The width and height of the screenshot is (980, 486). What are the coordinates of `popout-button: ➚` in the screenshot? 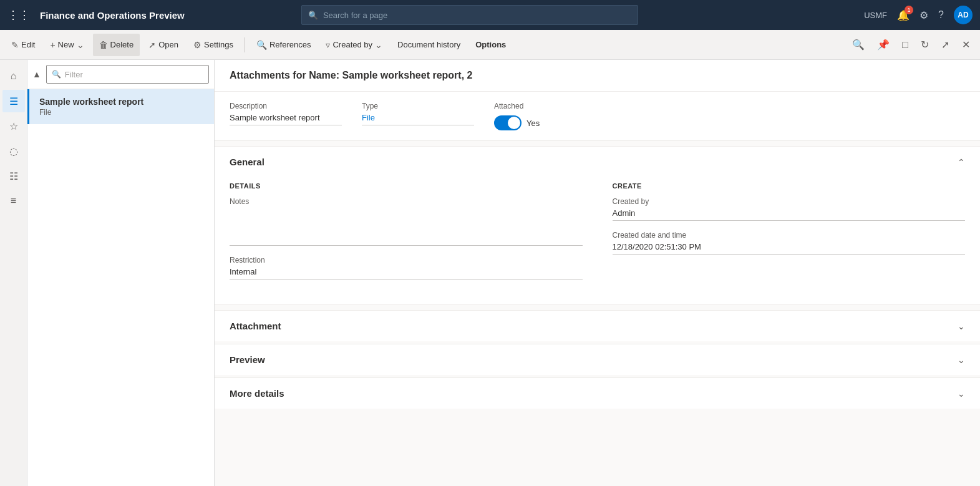 It's located at (946, 45).